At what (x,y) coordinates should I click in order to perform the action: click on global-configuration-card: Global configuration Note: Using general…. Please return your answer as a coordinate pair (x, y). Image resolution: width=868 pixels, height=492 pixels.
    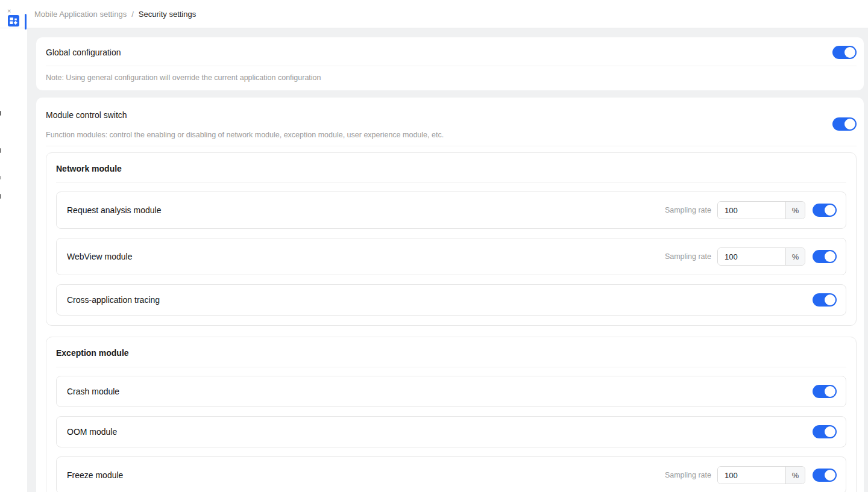
    Looking at the image, I should click on (450, 64).